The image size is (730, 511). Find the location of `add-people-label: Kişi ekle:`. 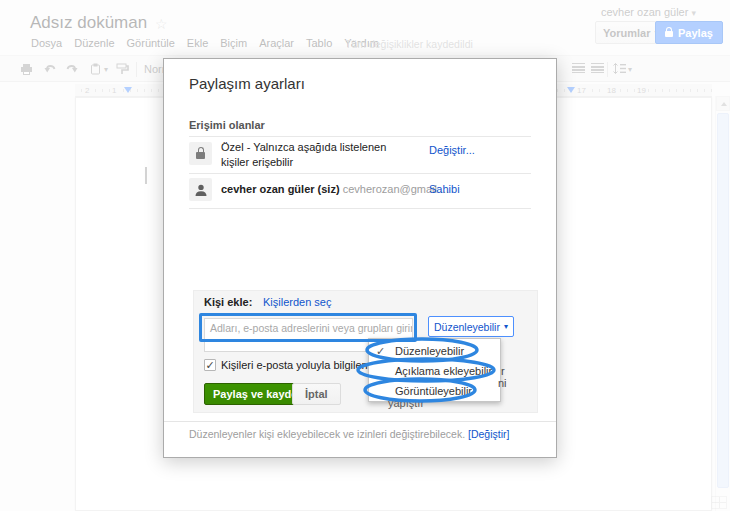

add-people-label: Kişi ekle: is located at coordinates (228, 302).